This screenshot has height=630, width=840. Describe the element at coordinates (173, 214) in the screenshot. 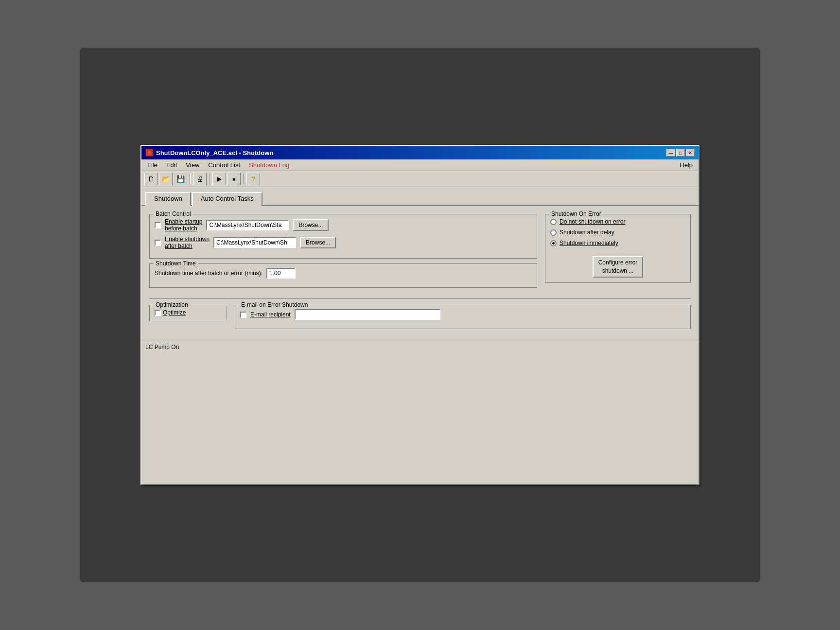

I see `batch-control-title: Batch Control` at that location.